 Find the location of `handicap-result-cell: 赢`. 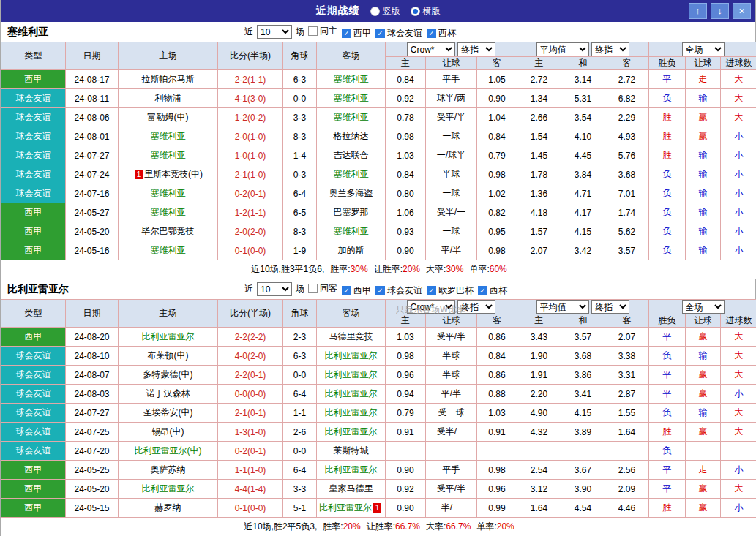

handicap-result-cell: 赢 is located at coordinates (703, 508).